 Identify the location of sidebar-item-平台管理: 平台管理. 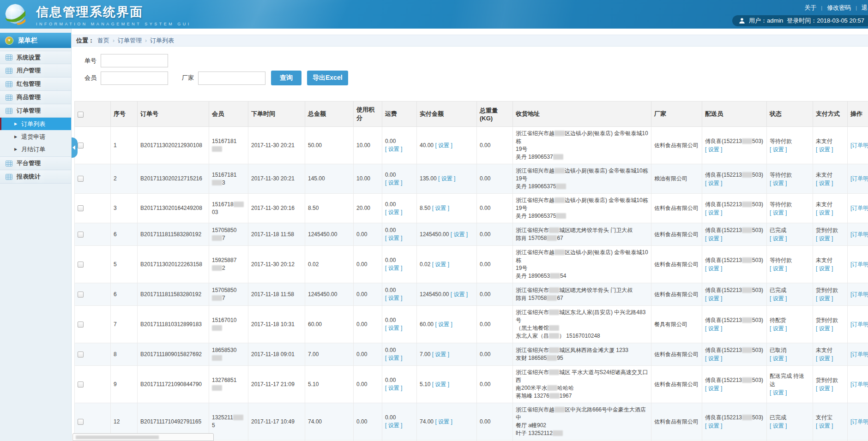
(36, 163).